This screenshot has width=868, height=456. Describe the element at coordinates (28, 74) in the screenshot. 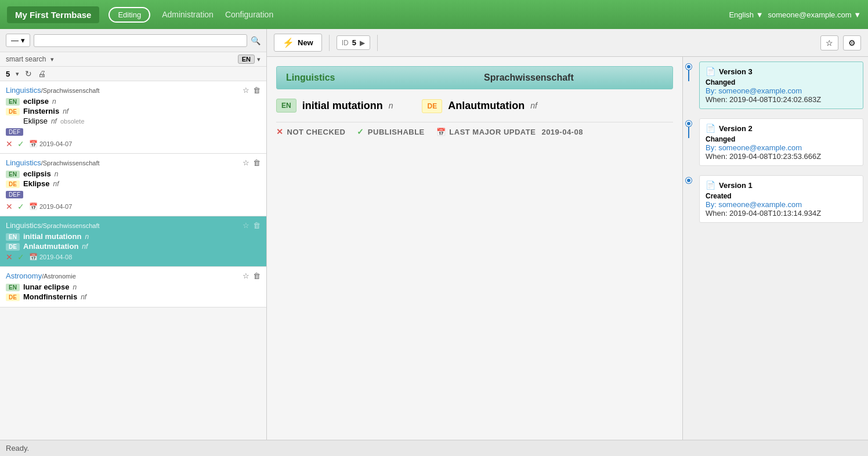

I see `refresh-button: ↻` at that location.